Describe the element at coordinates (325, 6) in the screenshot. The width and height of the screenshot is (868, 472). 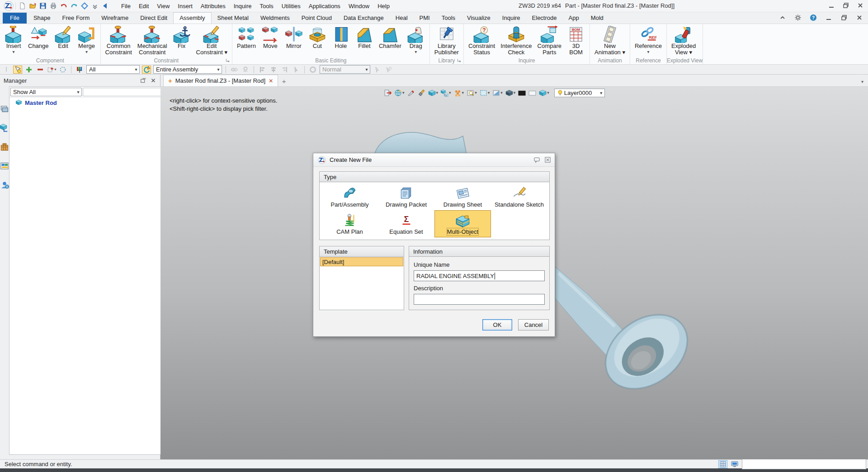
I see `menu-applications: Applications` at that location.